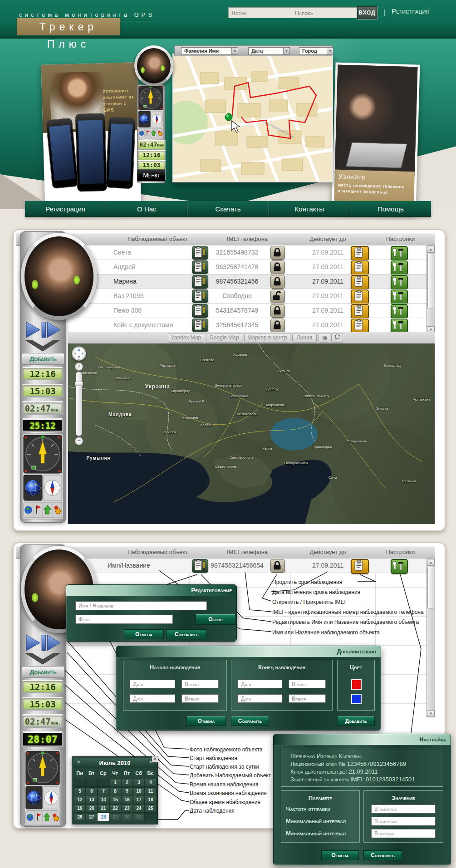  Describe the element at coordinates (260, 684) in the screenshot. I see `end-date-field` at that location.